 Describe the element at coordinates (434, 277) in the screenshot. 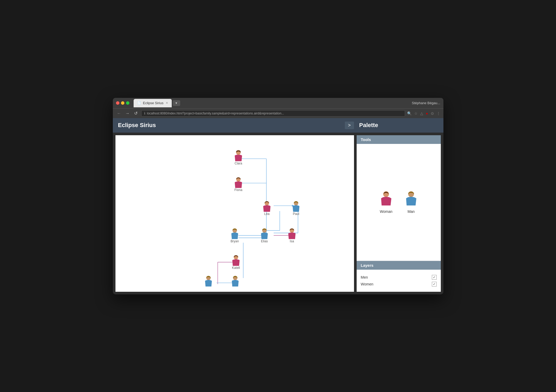

I see `layer-men-checkbox: ✓` at that location.